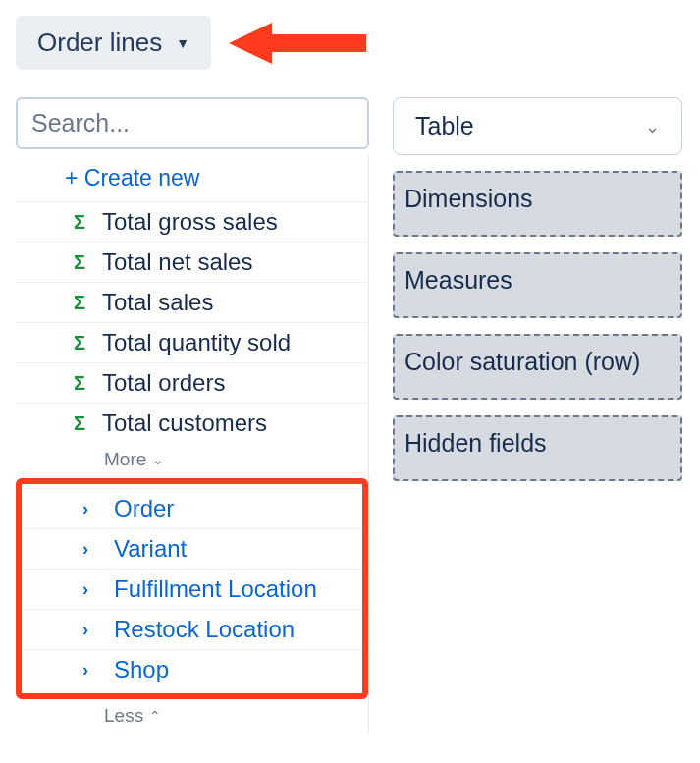  What do you see at coordinates (150, 549) in the screenshot?
I see `group-label: Variant` at bounding box center [150, 549].